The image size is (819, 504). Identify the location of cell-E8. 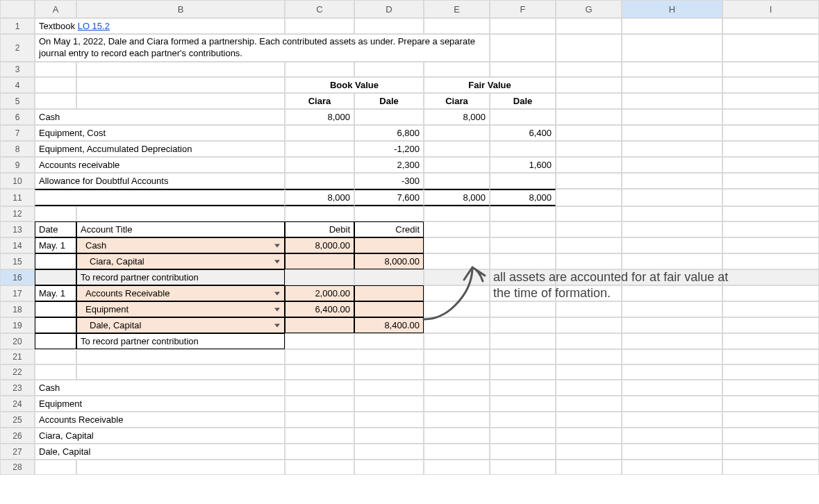
(457, 149).